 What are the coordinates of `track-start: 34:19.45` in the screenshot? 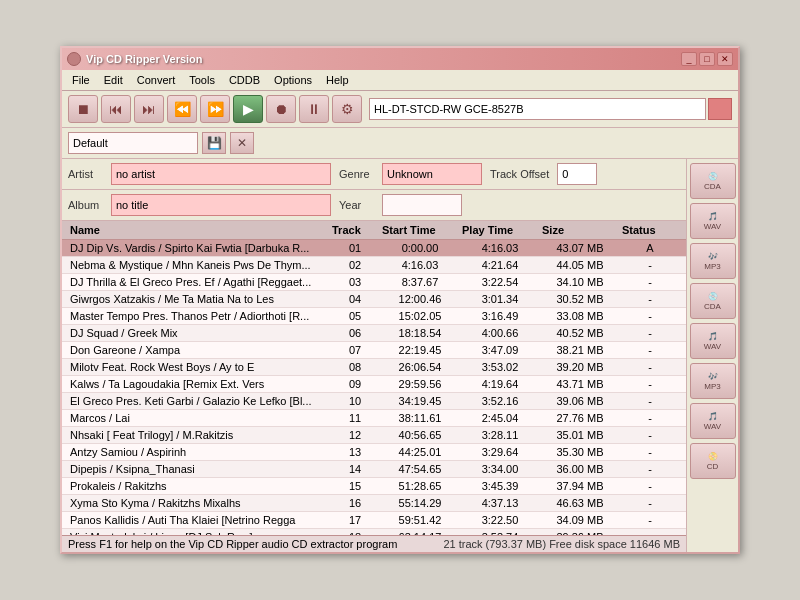 It's located at (420, 401).